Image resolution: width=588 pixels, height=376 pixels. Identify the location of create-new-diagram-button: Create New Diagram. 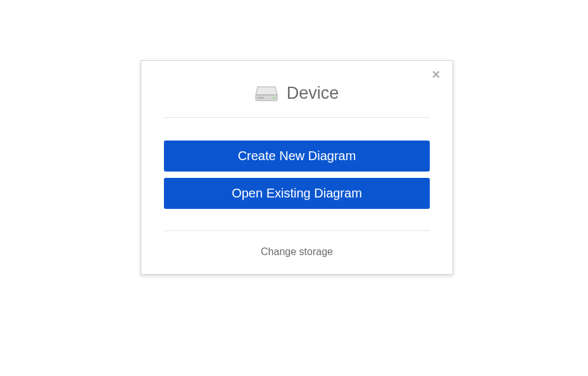
(297, 156).